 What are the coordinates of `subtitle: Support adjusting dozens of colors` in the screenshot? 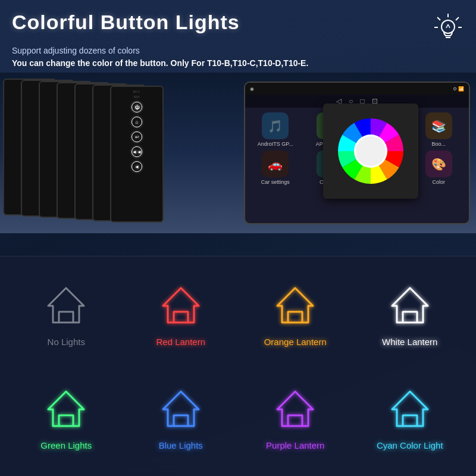 It's located at (238, 51).